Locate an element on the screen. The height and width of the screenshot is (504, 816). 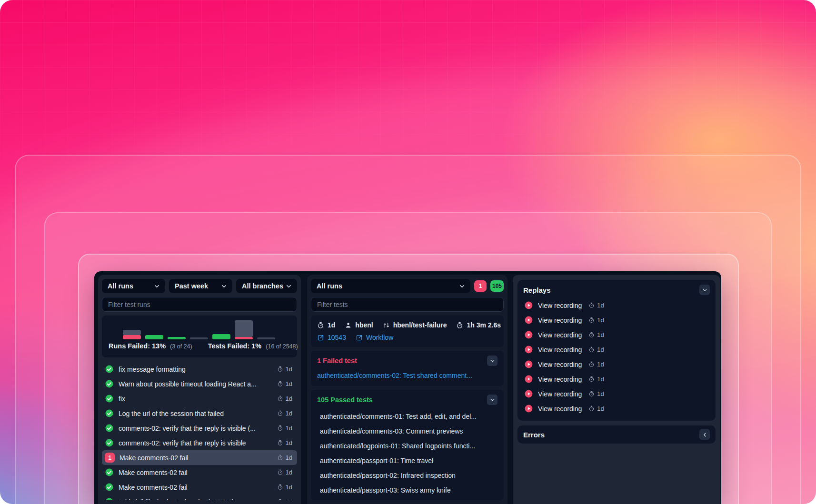
run-duration: 1h 3m 2.6s is located at coordinates (478, 325).